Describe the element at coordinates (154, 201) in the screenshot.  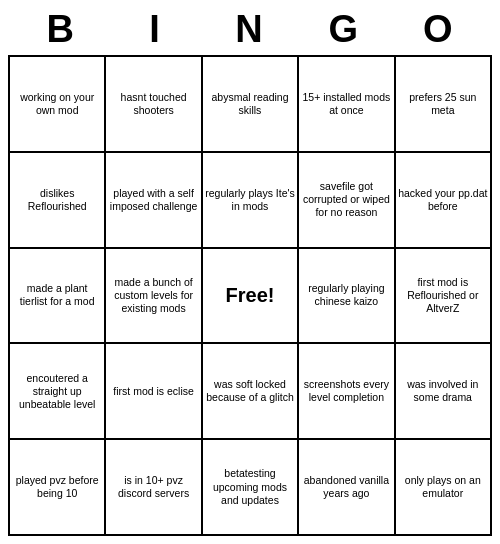
I see `bingo-cell: played with a self imposed challenge` at that location.